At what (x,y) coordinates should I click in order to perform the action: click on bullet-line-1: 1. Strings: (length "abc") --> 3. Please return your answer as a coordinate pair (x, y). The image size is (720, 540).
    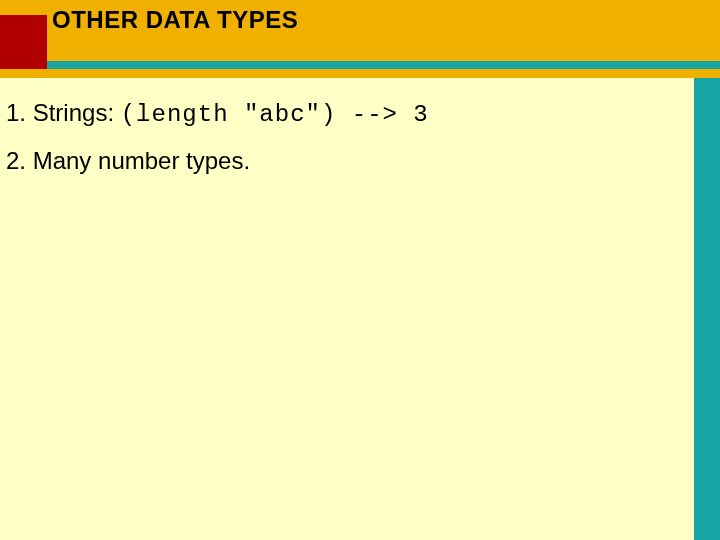
    Looking at the image, I should click on (345, 114).